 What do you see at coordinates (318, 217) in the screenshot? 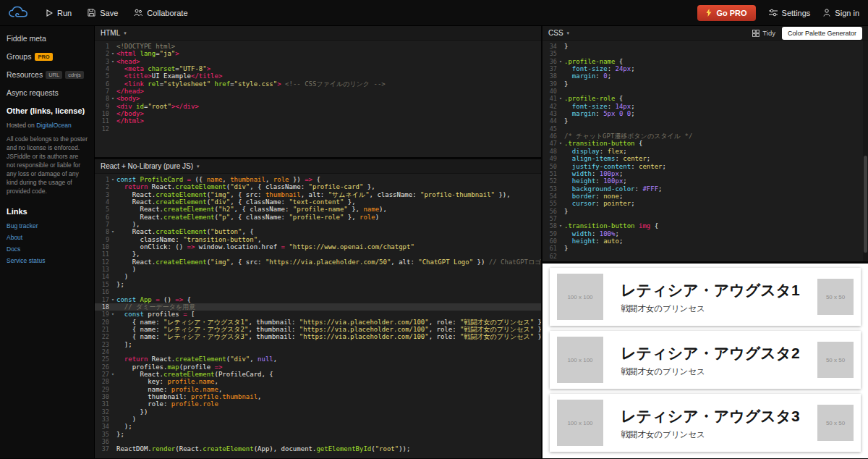
I see `code-line: 6 React.createElement("p", { className: …` at bounding box center [318, 217].